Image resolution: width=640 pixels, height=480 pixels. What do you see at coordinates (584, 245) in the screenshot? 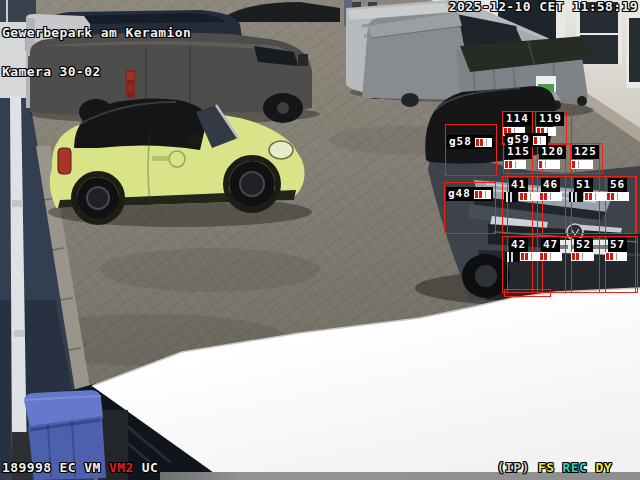
I see `vm-window-label-text: 52` at bounding box center [584, 245].